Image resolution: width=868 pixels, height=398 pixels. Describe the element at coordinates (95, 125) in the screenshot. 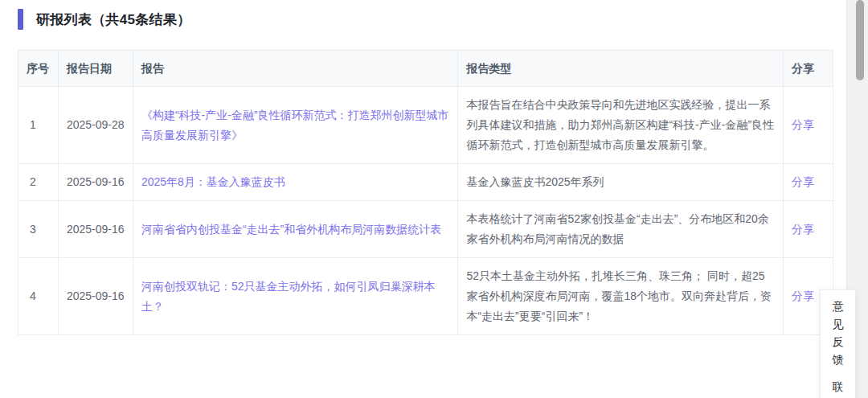

I see `report-date: 2025-09-28` at that location.